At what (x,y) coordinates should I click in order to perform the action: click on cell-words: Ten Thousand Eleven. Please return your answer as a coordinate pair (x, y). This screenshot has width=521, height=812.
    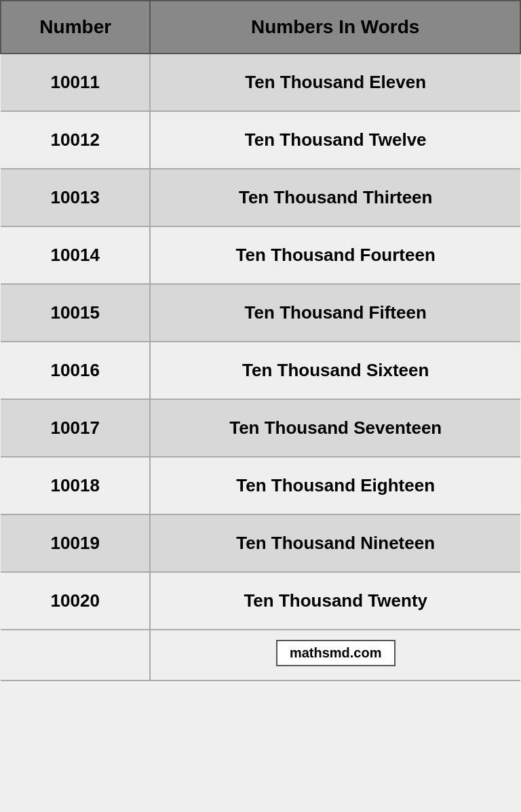
    Looking at the image, I should click on (335, 83).